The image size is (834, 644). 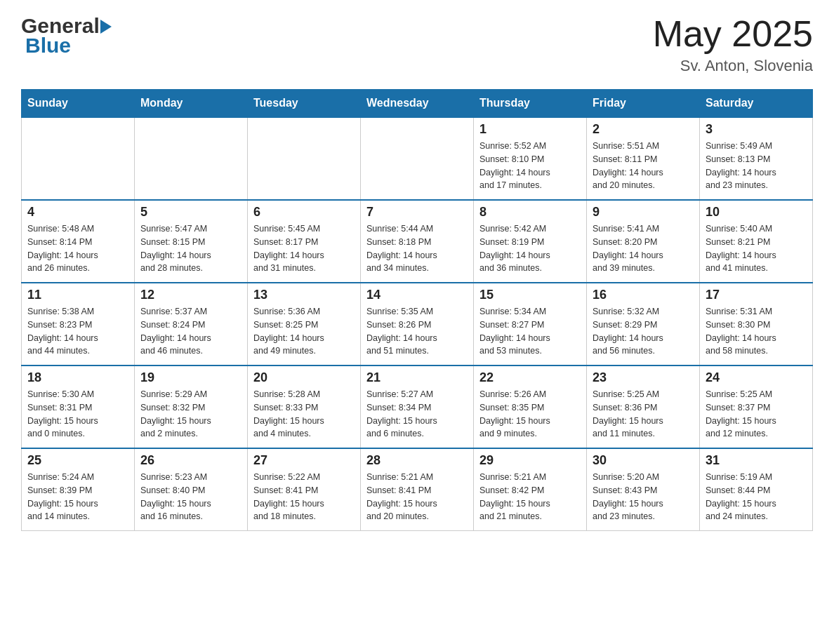 I want to click on calendar-week-row: 25Sunrise: 5:24 AMSunset: 8:39 PMDayligh…, so click(x=417, y=490).